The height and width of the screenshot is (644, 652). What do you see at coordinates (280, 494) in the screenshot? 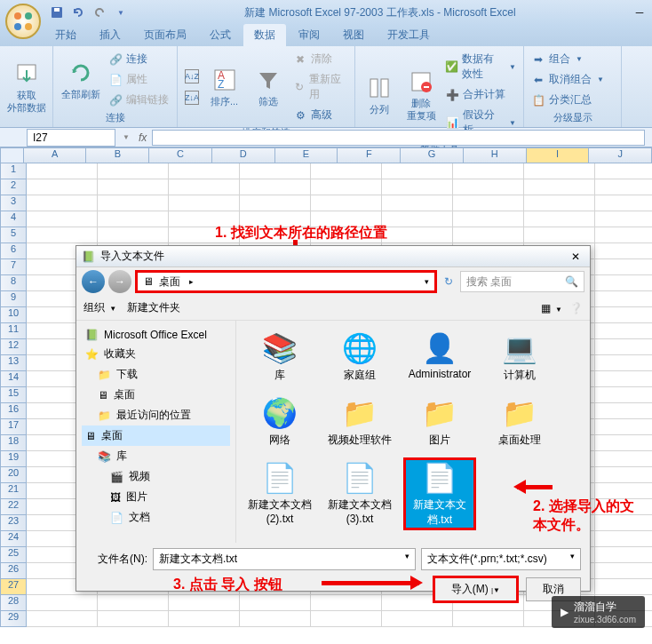
I see `file-item-8: 📄新建文本文档 (2).txt` at bounding box center [280, 494].